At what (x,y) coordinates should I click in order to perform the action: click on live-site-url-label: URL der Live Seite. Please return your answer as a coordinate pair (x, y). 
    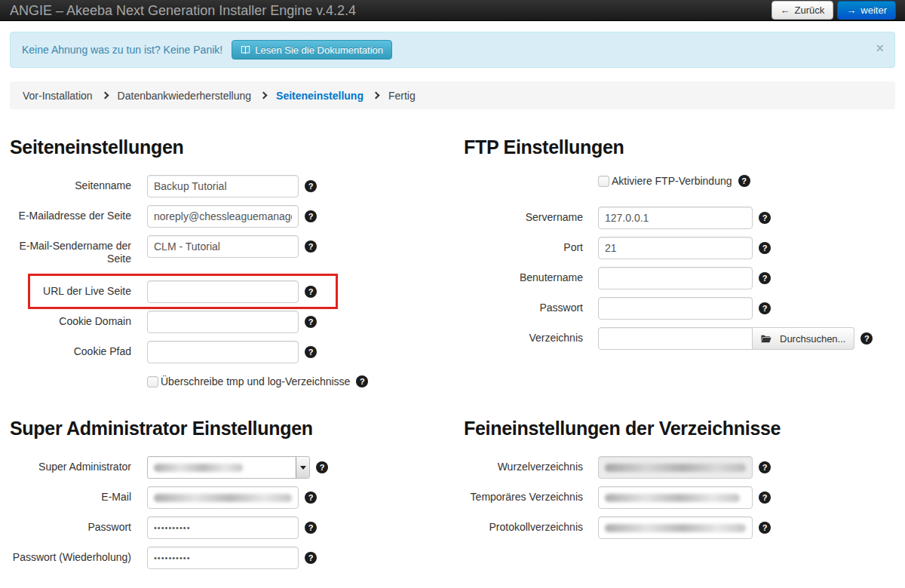
    Looking at the image, I should click on (71, 289).